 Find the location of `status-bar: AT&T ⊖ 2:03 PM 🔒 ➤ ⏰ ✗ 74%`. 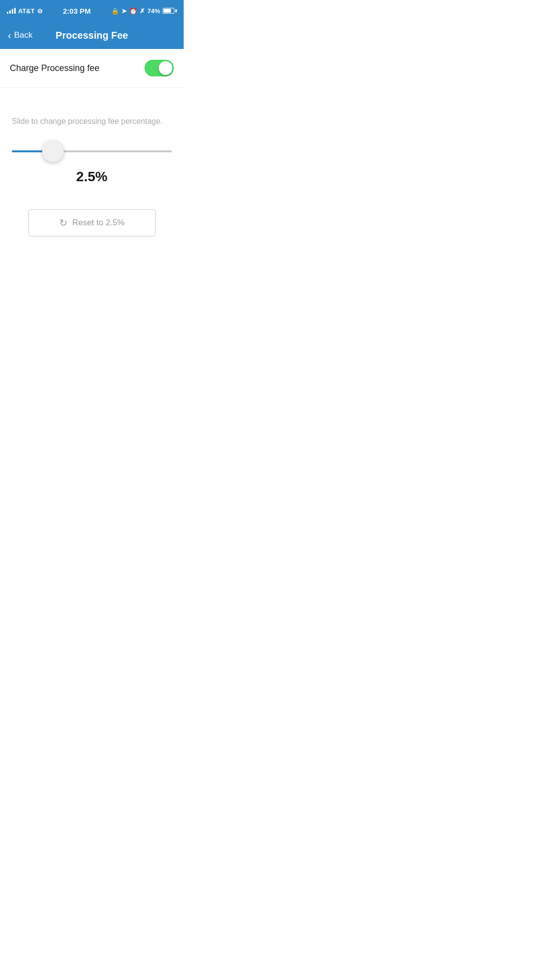

status-bar: AT&T ⊖ 2:03 PM 🔒 ➤ ⏰ ✗ 74% is located at coordinates (92, 11).